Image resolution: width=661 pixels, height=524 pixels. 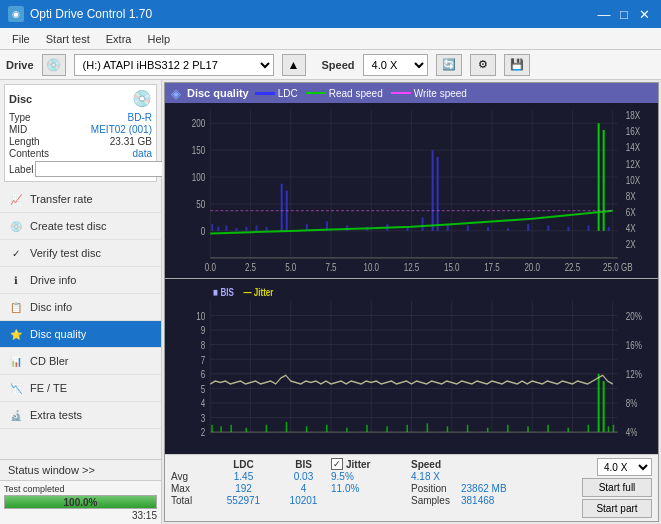 What do you see at coordinates (258, 292) in the screenshot?
I see `svg-text: — Jitter` at bounding box center [258, 292].